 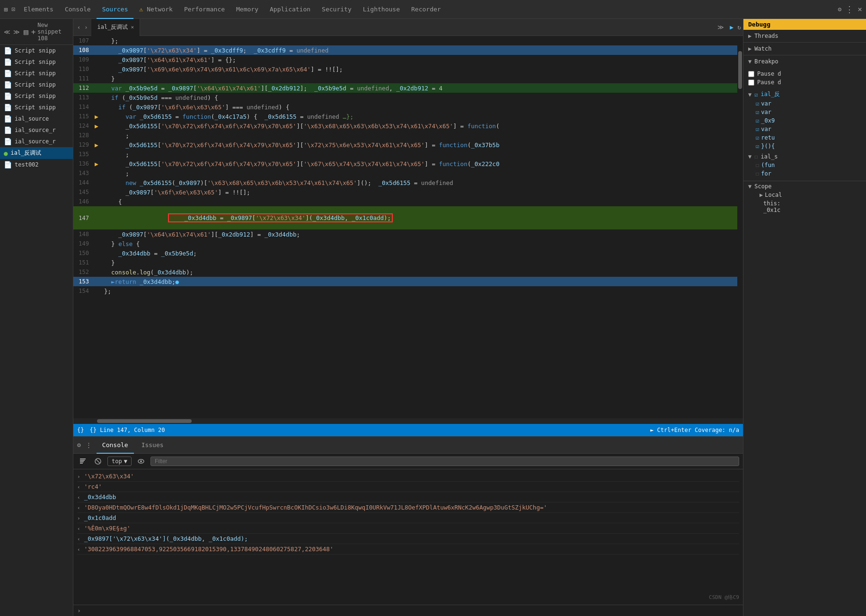 What do you see at coordinates (804, 186) in the screenshot?
I see `scope-title: ▼ Scope` at bounding box center [804, 186].